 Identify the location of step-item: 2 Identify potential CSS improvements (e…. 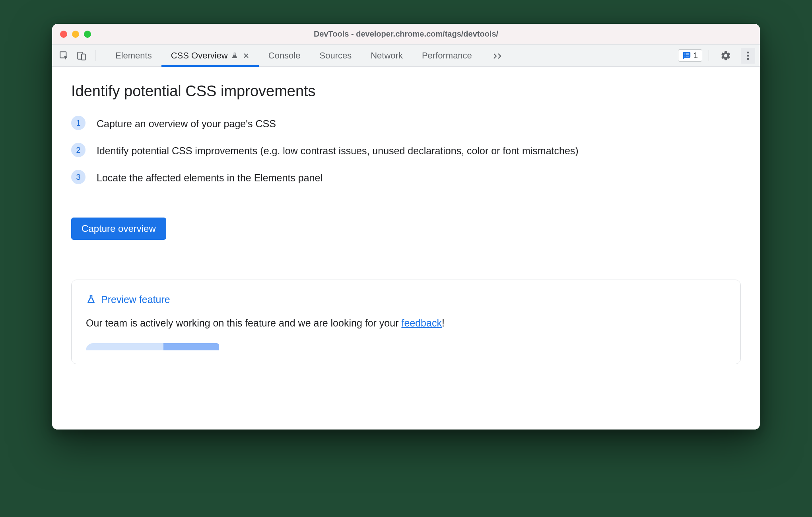
(406, 151).